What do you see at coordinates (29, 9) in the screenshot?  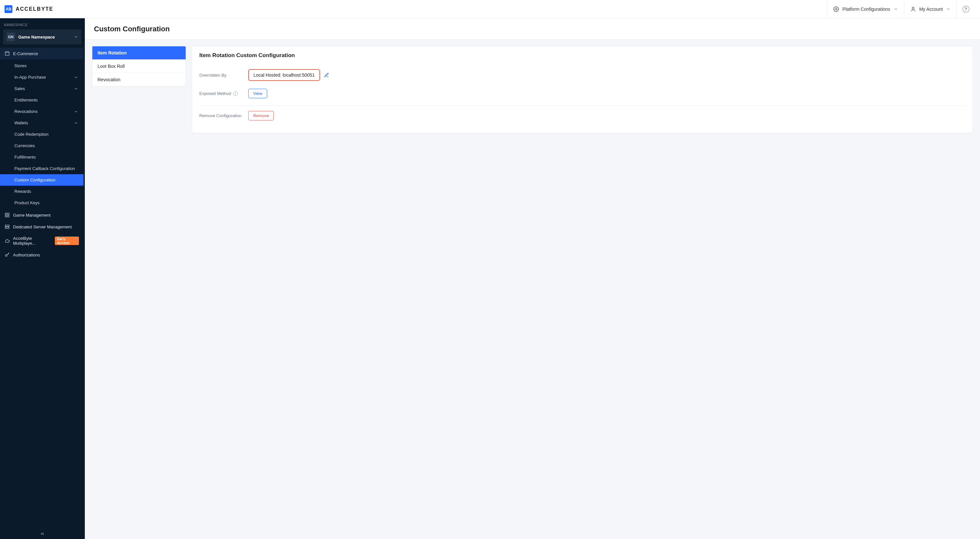 I see `brand: AB ACCELBYTE` at bounding box center [29, 9].